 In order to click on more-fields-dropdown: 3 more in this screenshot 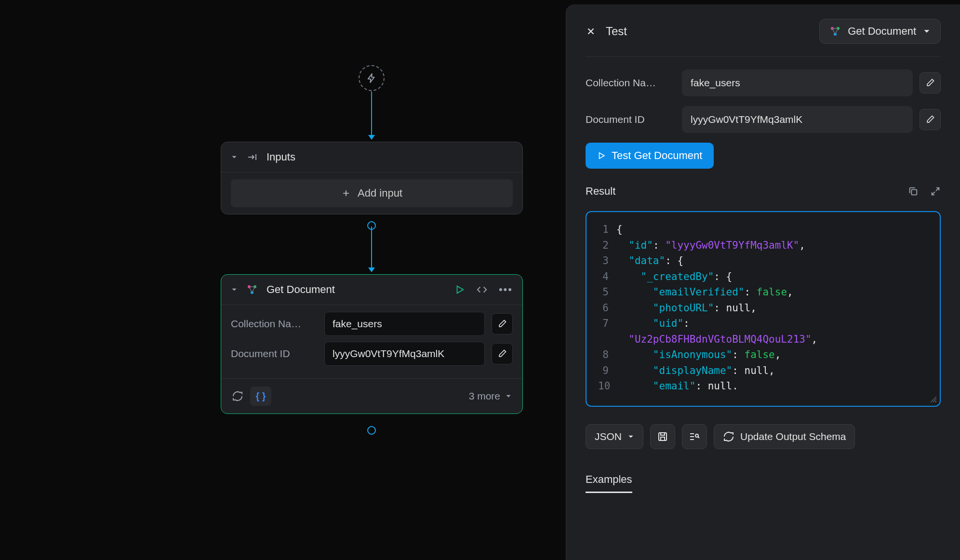, I will do `click(491, 396)`.